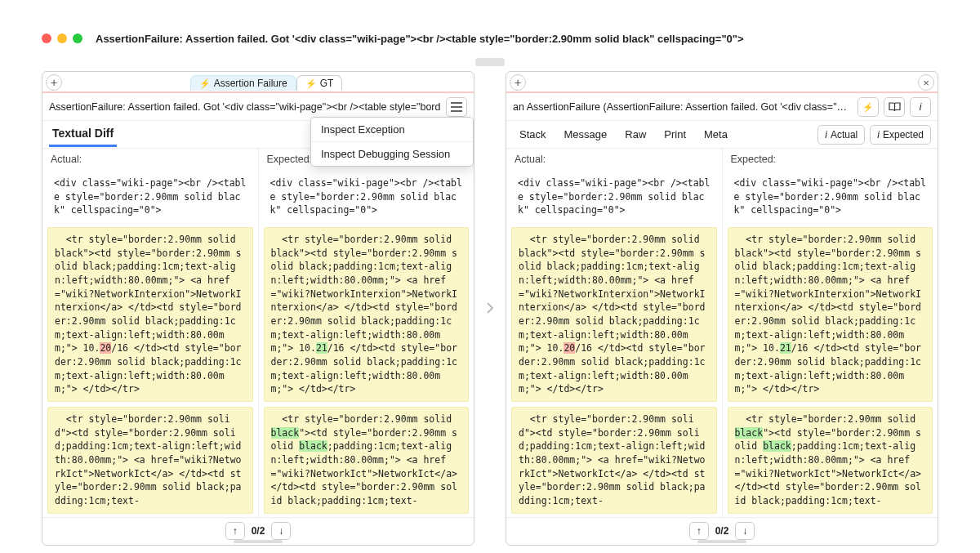  Describe the element at coordinates (392, 129) in the screenshot. I see `menu-inspect-exception: Inspect Exception` at that location.